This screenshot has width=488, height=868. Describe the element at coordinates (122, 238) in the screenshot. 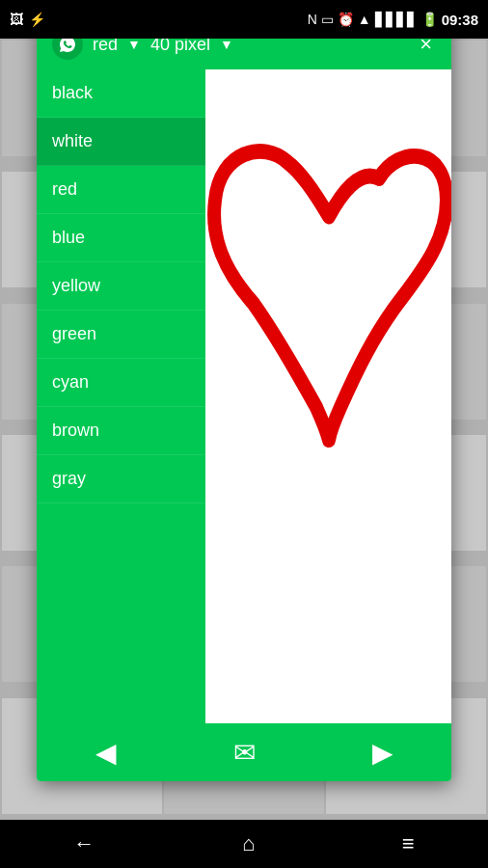

I see `color-item-blue: blue` at that location.